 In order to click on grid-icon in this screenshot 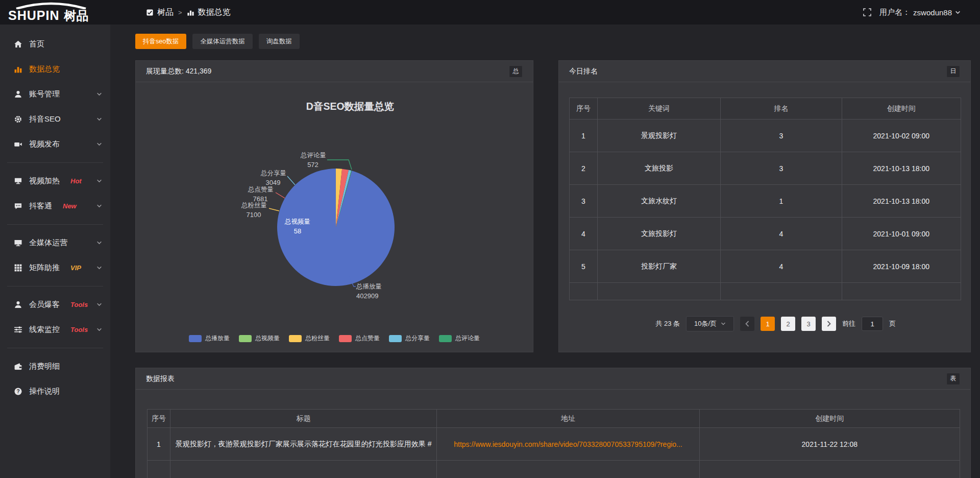, I will do `click(18, 268)`.